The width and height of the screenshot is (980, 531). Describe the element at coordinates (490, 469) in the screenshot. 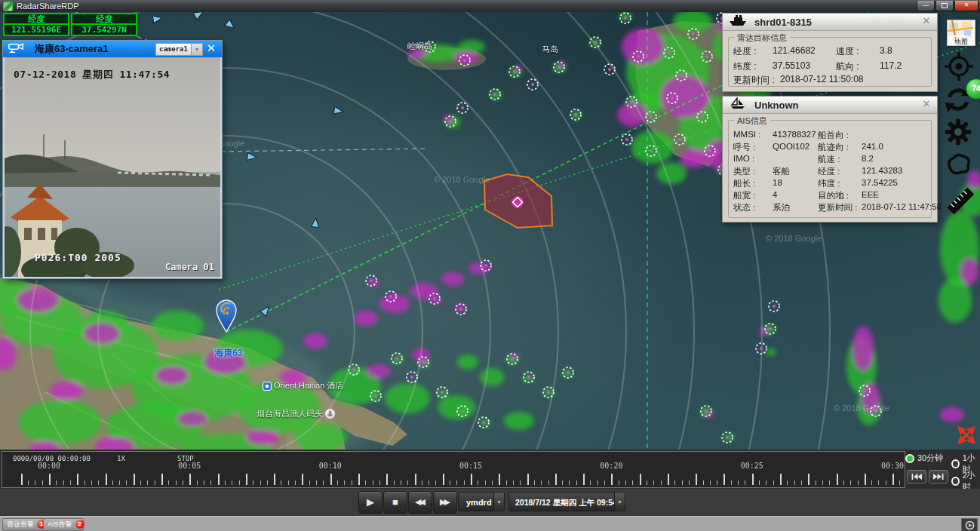

I see `timeline-strip: 0000/00/00 00:00:00 1X STOP 00:0000:0500…` at that location.